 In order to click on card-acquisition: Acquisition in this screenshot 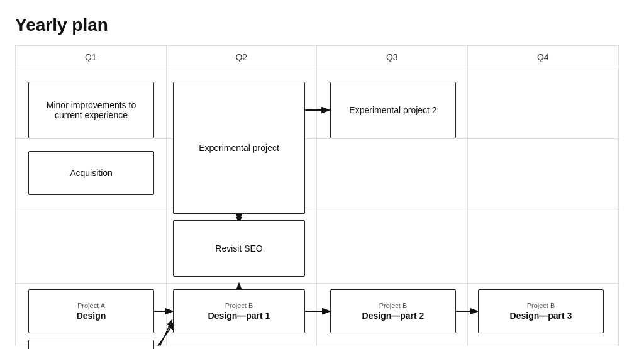, I will do `click(91, 173)`.